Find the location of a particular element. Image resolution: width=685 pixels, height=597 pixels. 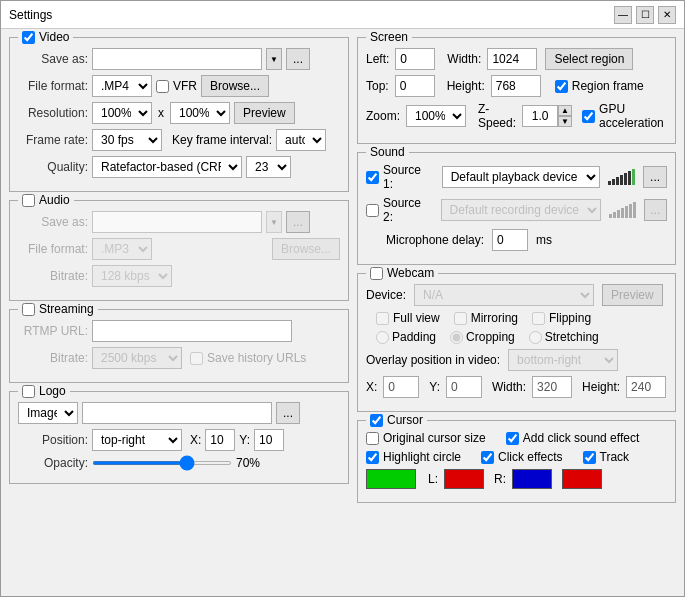

cursor-highlight-color is located at coordinates (391, 479).